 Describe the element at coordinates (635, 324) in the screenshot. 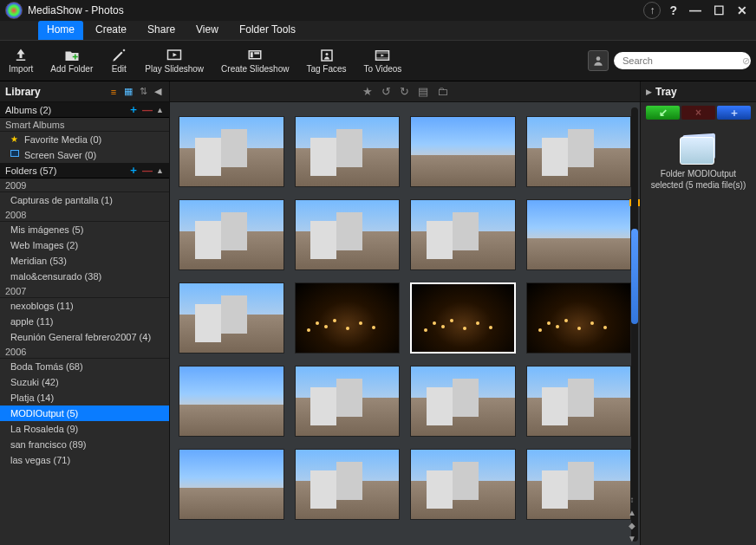

I see `vertical-scrollbar` at that location.